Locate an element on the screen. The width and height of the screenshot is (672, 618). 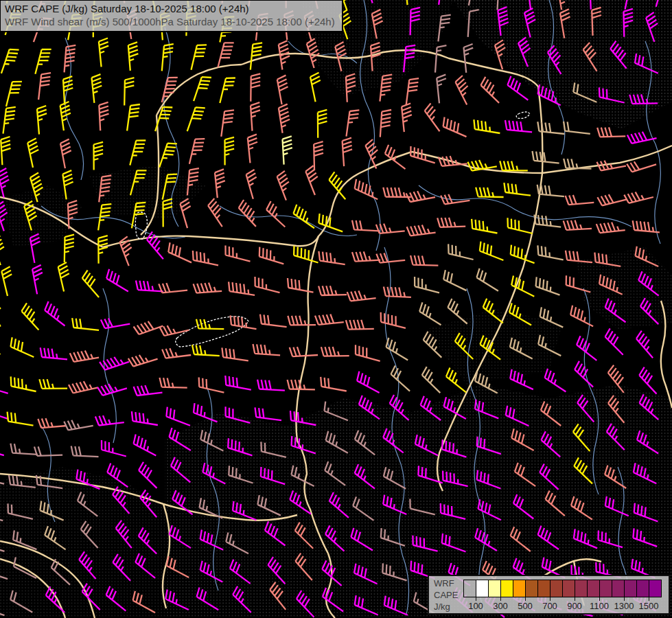
title-box: WRF CAPE (J/kg) Saturday 18-10-2025 18:0… is located at coordinates (172, 16).